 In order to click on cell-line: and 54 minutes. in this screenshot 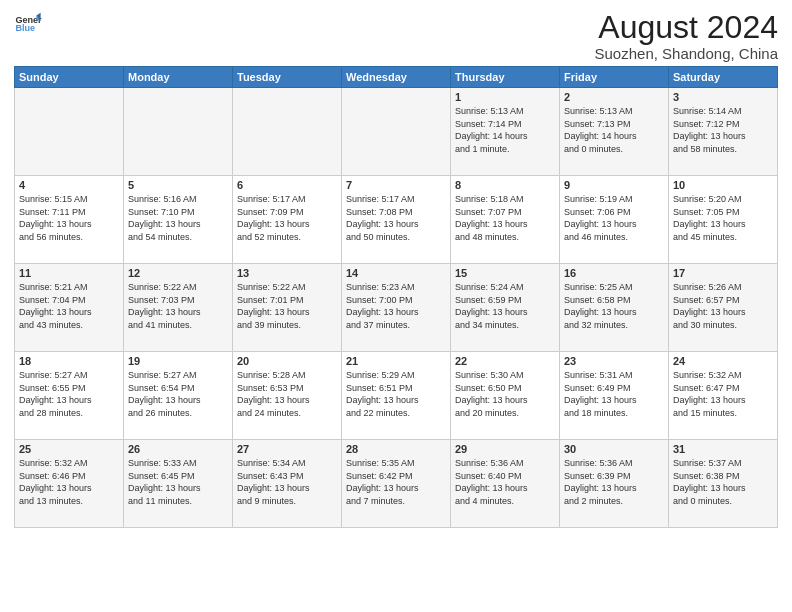, I will do `click(160, 237)`.